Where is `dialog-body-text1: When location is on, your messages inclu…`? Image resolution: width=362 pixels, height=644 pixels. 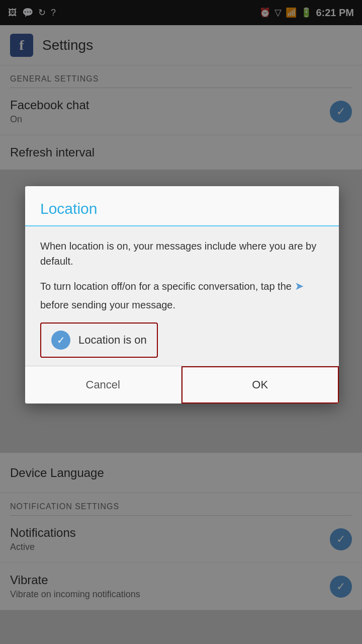
dialog-body-text1: When location is on, your messages inclu… is located at coordinates (182, 254).